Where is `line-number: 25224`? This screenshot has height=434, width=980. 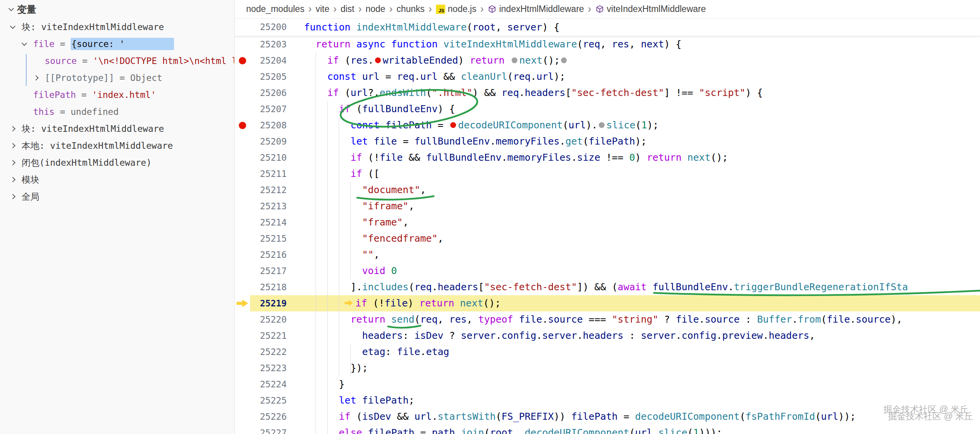
line-number: 25224 is located at coordinates (269, 384).